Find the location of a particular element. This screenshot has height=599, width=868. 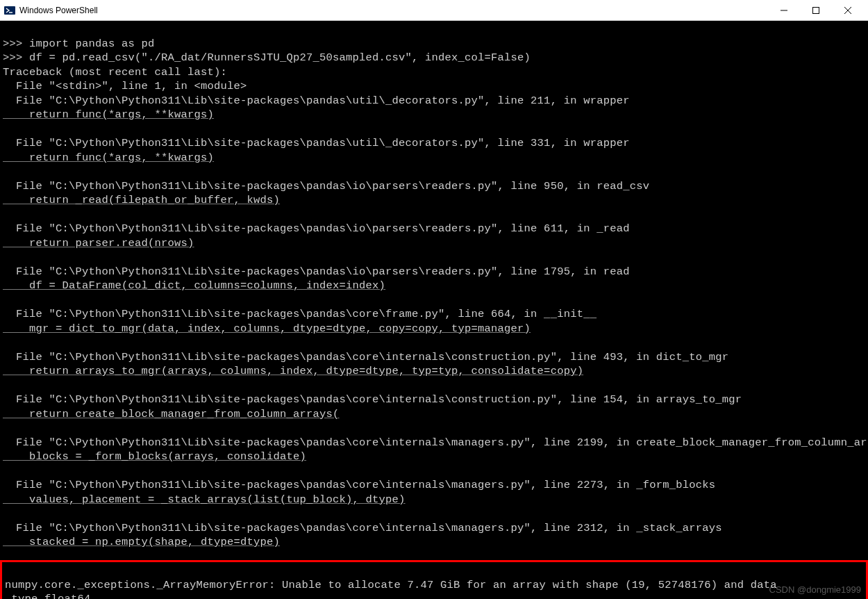

error-line: numpy.core._exceptions._ArrayMemoryError… is located at coordinates (391, 585).